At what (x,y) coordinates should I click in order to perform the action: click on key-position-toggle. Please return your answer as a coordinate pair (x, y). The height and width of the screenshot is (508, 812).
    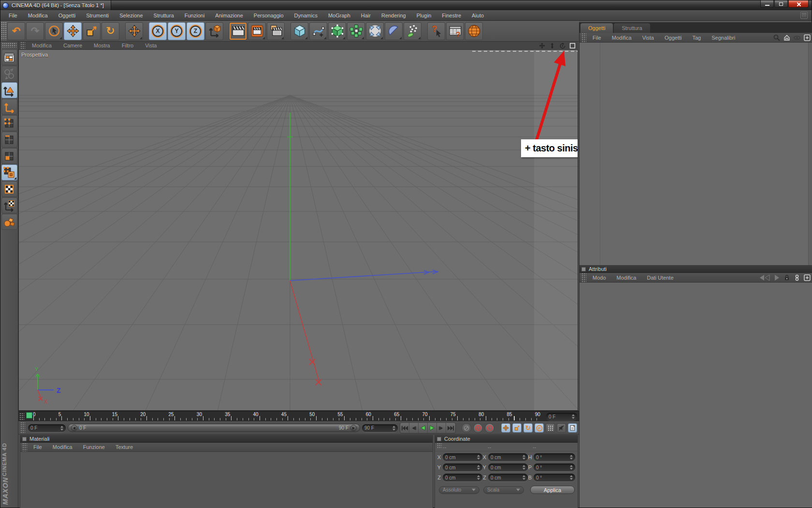
    Looking at the image, I should click on (506, 428).